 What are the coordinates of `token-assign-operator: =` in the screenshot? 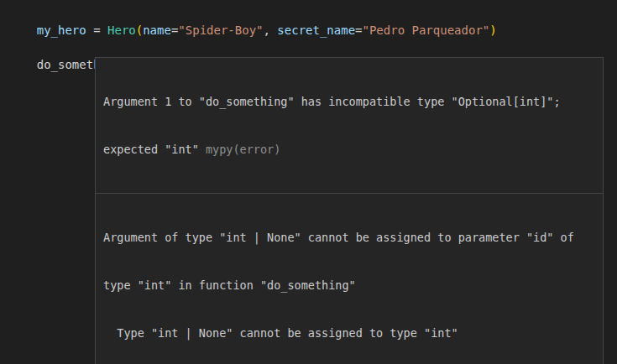 It's located at (97, 30).